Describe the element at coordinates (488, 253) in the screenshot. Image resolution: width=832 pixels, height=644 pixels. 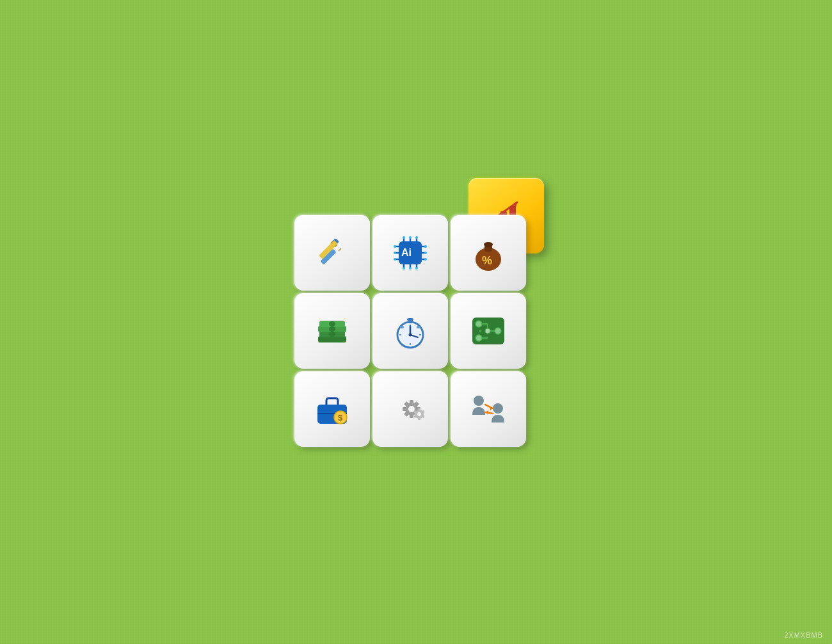
I see `money-bag-cube: %` at that location.